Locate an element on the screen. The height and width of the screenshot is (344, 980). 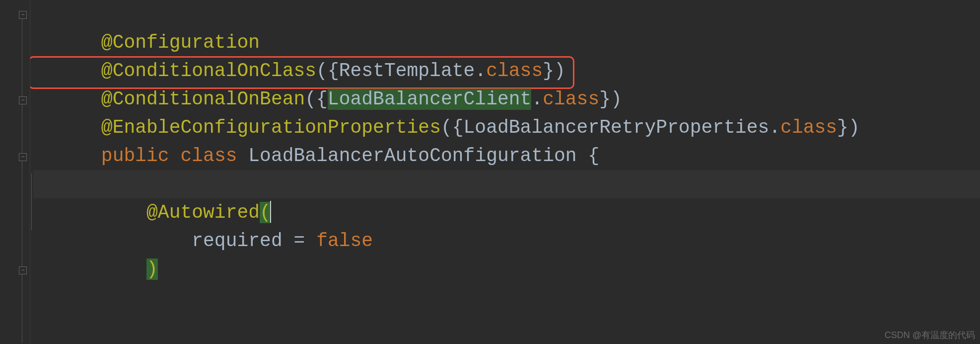
code-line: @Configuration is located at coordinates (506, 14).